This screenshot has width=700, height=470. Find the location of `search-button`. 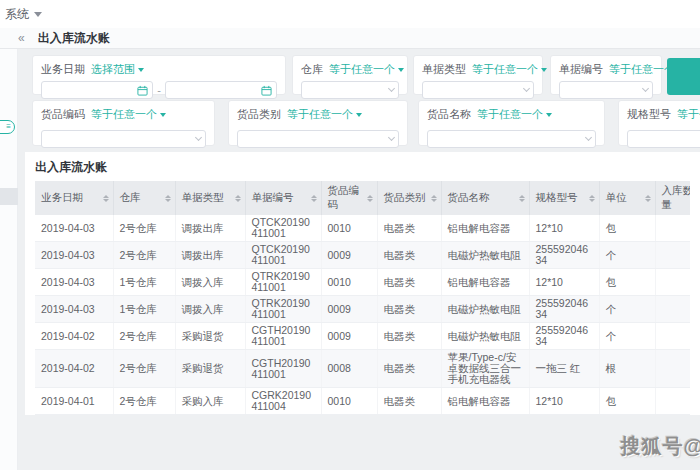

search-button is located at coordinates (684, 76).